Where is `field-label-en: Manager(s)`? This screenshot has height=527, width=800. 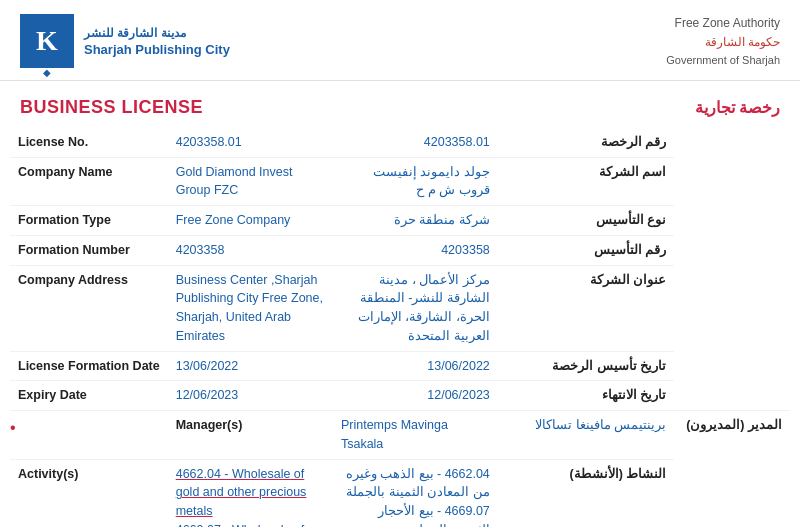
field-label-en: Manager(s) is located at coordinates (250, 436).